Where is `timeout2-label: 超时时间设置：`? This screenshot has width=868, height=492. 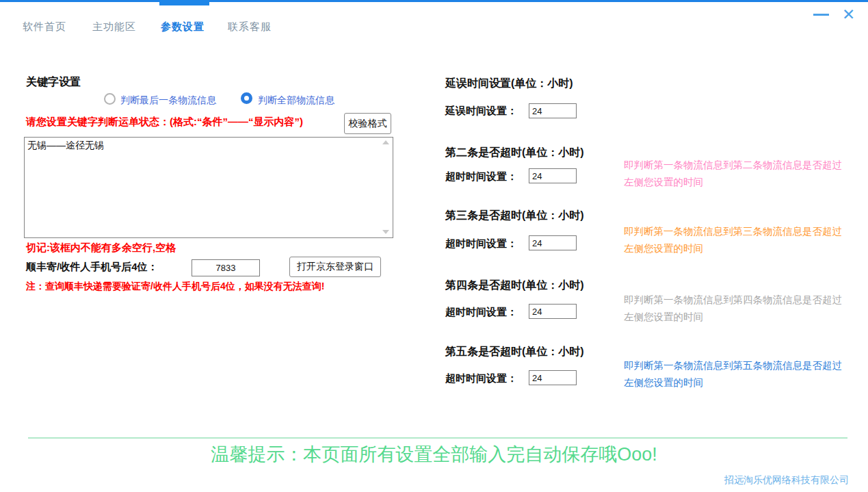 timeout2-label: 超时时间设置： is located at coordinates (482, 177).